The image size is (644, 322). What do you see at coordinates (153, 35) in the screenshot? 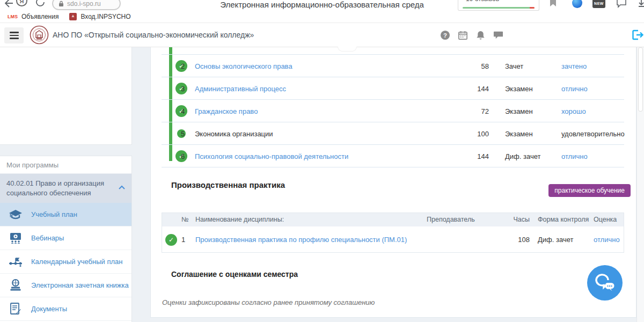
I see `organization-title: АНО ПО «Открытый социально-экономический…` at bounding box center [153, 35].